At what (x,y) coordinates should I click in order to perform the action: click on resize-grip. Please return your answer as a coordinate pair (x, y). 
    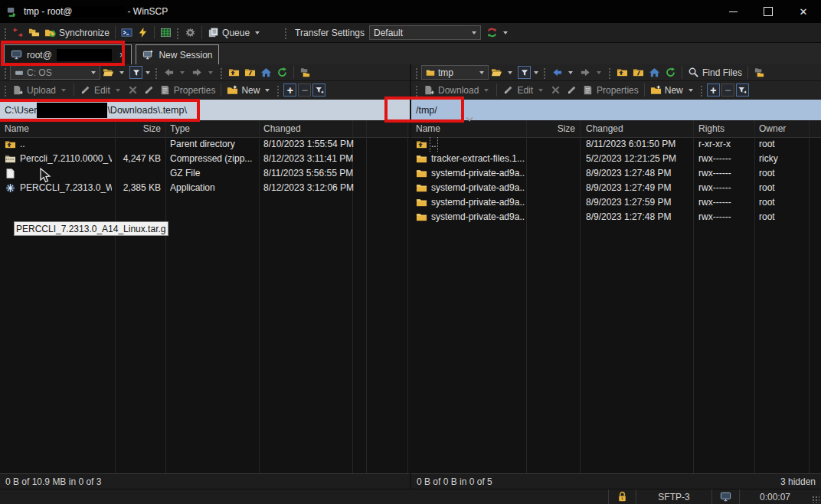
    Looking at the image, I should click on (816, 499).